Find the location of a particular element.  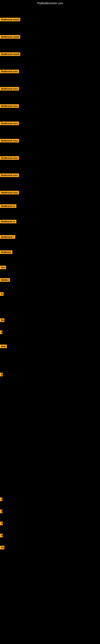

site-title: TheBottlenecker.com is located at coordinates (50, 3).